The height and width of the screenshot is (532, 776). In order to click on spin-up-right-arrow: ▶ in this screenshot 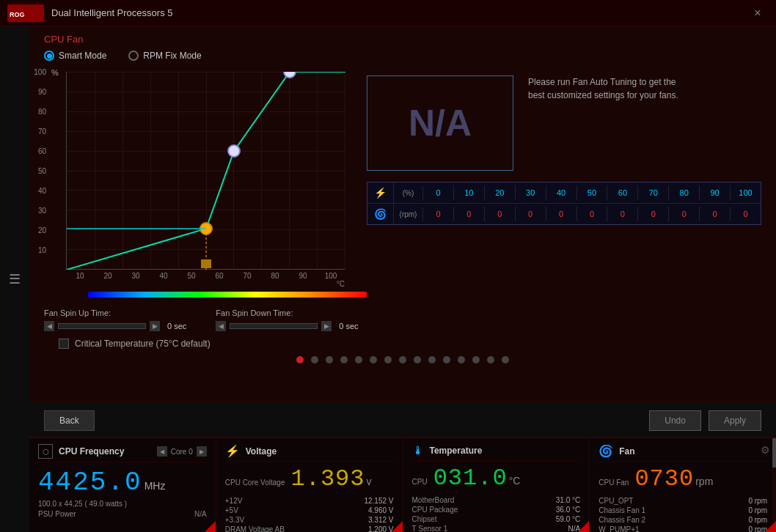, I will do `click(155, 326)`.